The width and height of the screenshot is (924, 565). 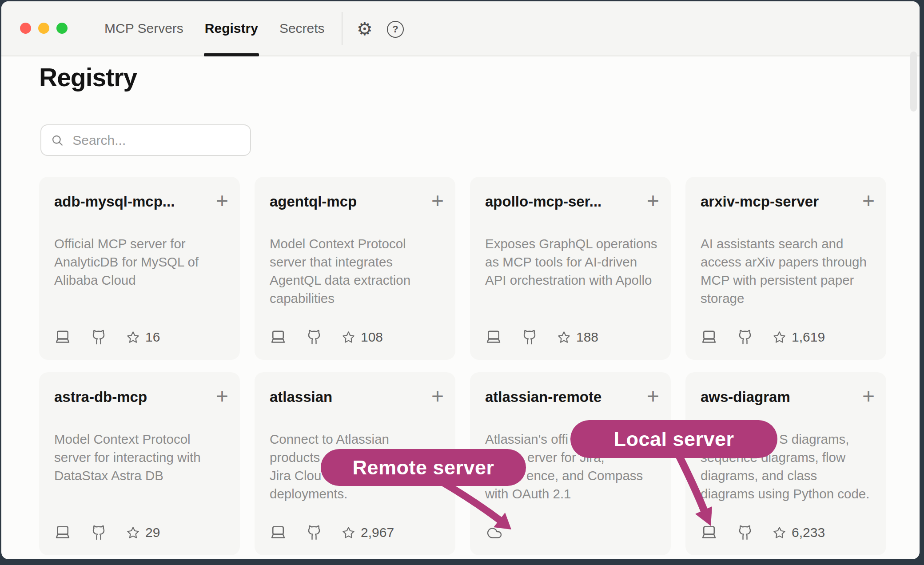 What do you see at coordinates (115, 202) in the screenshot?
I see `card-title: adb-mysql-mcp...` at bounding box center [115, 202].